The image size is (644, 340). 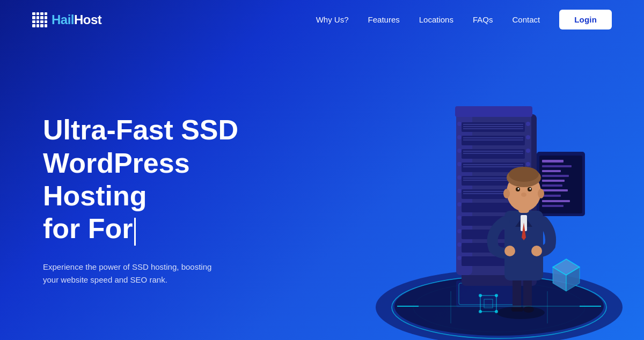 I want to click on main-nav: Why Us? Features Locations FAQs Contact …, so click(x=464, y=19).